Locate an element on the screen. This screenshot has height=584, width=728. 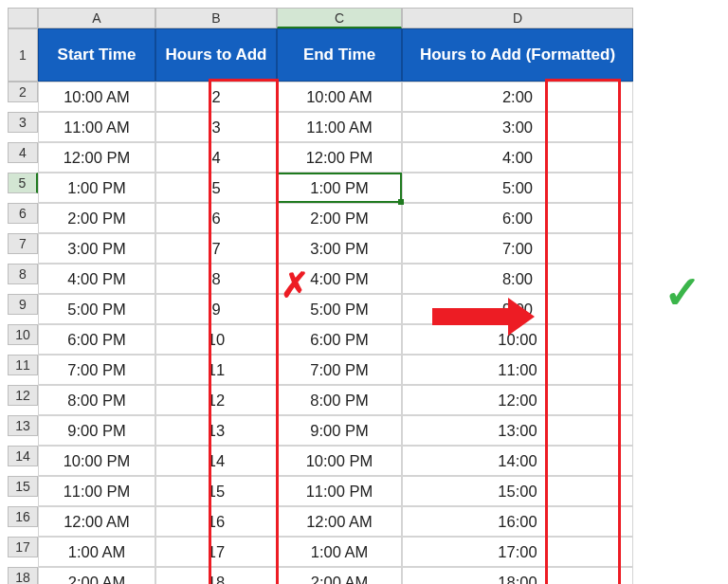
cell-A11: 7:00 PM is located at coordinates (97, 370).